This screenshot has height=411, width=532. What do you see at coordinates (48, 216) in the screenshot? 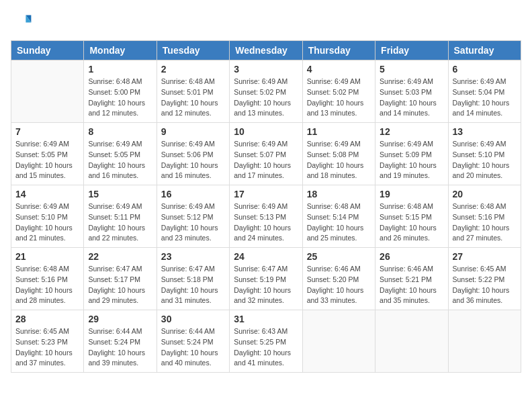
I see `calendar-cell: 14Sunrise: 6:49 AMSunset: 5:10 PMDayligh…` at bounding box center [48, 216].